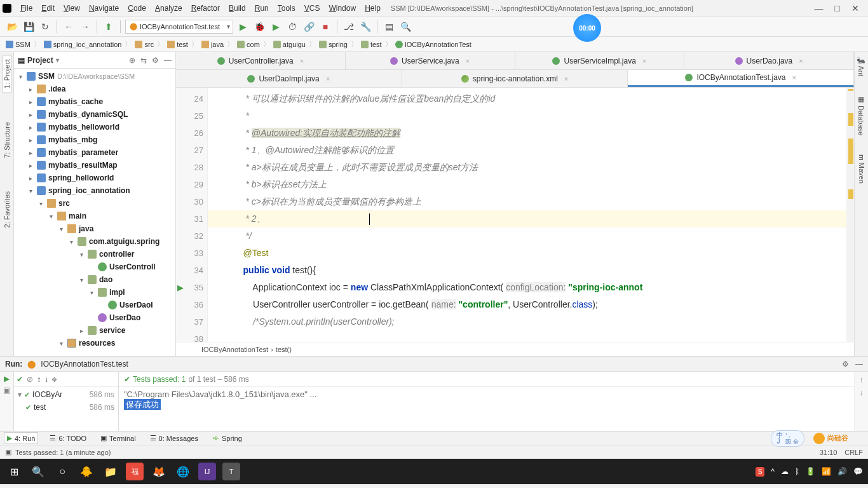 This screenshot has height=488, width=868. I want to click on scroll-down-icon: ↓, so click(862, 393).